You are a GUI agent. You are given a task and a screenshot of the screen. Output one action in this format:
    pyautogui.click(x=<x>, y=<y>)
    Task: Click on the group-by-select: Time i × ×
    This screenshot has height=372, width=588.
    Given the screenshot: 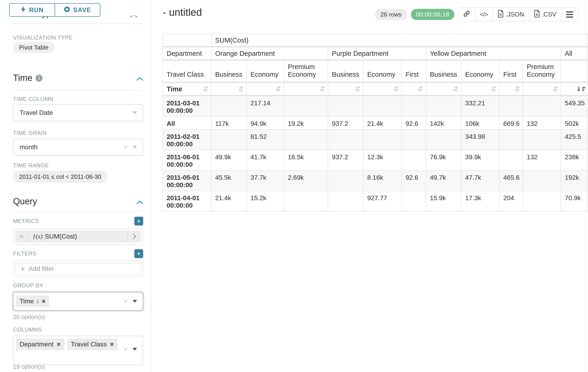 What is the action you would take?
    pyautogui.click(x=78, y=301)
    